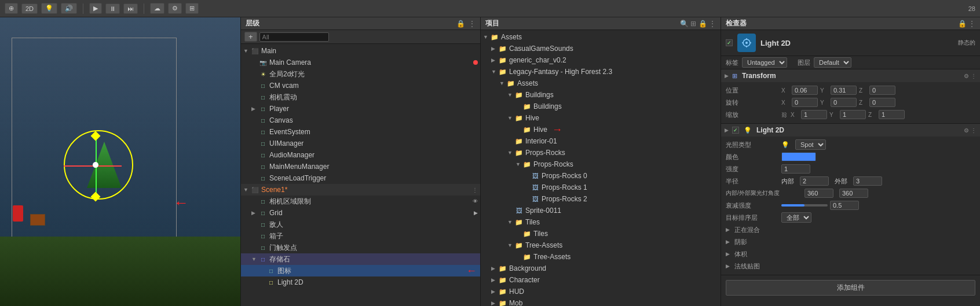 The height and width of the screenshot is (306, 980). I want to click on outer-value: 3, so click(868, 181).